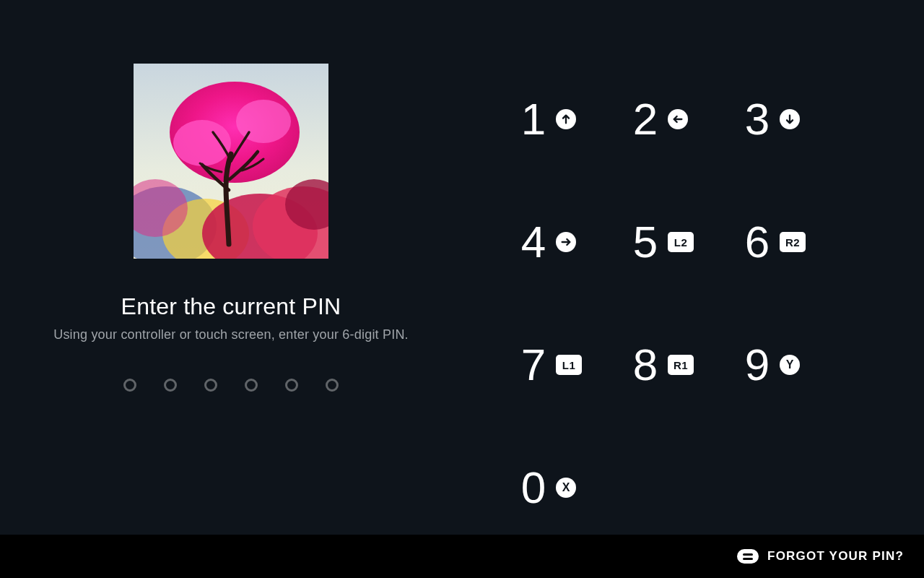  I want to click on key-4: 4, so click(576, 242).